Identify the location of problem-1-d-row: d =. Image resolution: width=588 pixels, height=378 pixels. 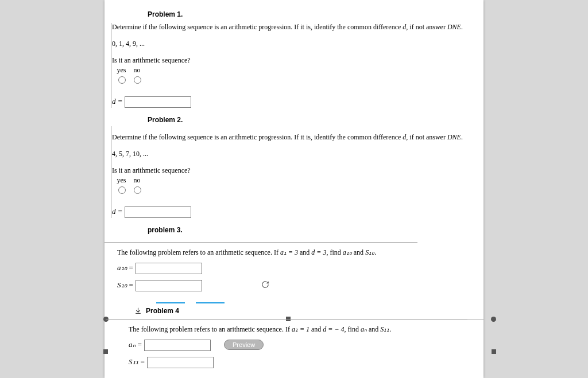
(297, 102).